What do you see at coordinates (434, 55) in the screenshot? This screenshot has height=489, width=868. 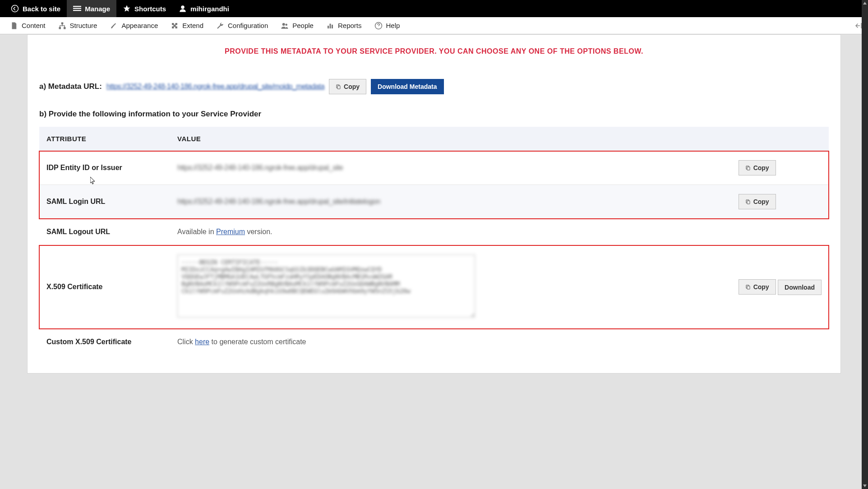 I see `page-title: PROVIDE THIS METADATA TO YOUR SERVICE PR…` at bounding box center [434, 55].